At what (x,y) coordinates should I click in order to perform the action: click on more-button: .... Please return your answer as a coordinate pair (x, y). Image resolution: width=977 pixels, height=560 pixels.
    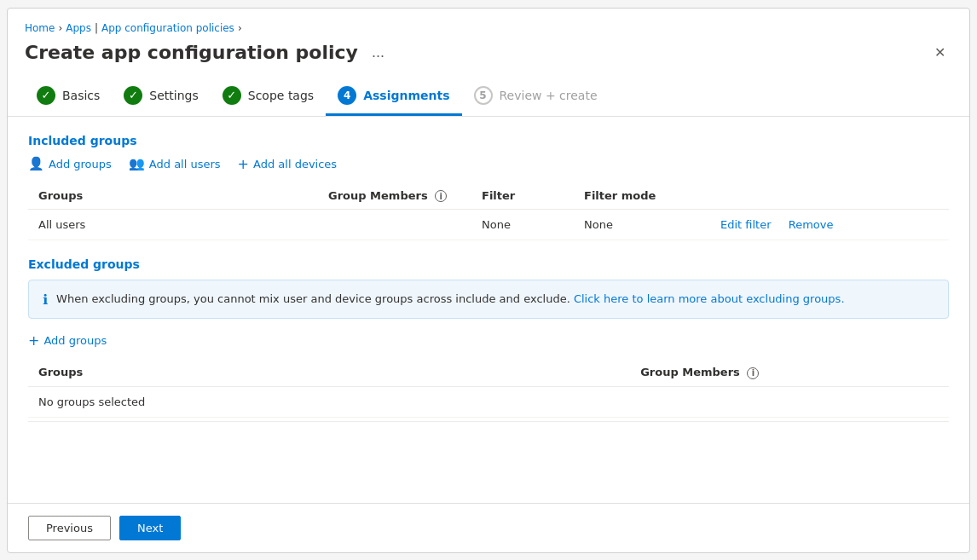
    Looking at the image, I should click on (379, 53).